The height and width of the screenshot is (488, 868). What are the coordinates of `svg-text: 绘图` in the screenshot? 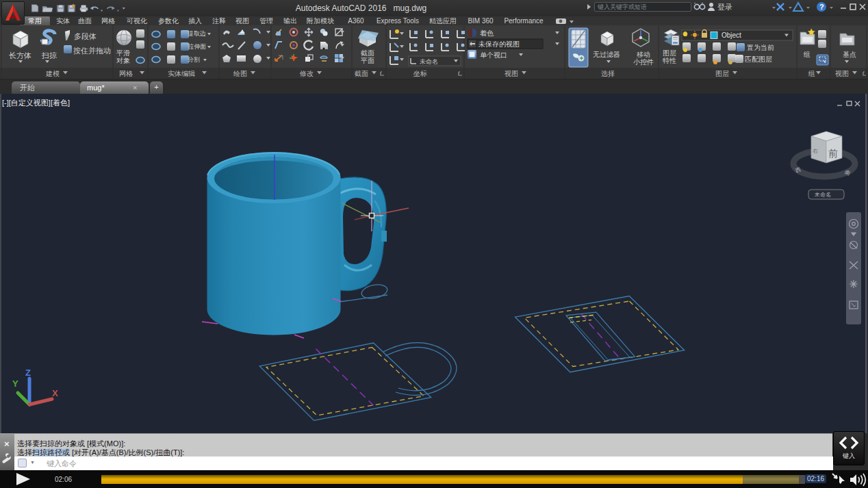 It's located at (240, 74).